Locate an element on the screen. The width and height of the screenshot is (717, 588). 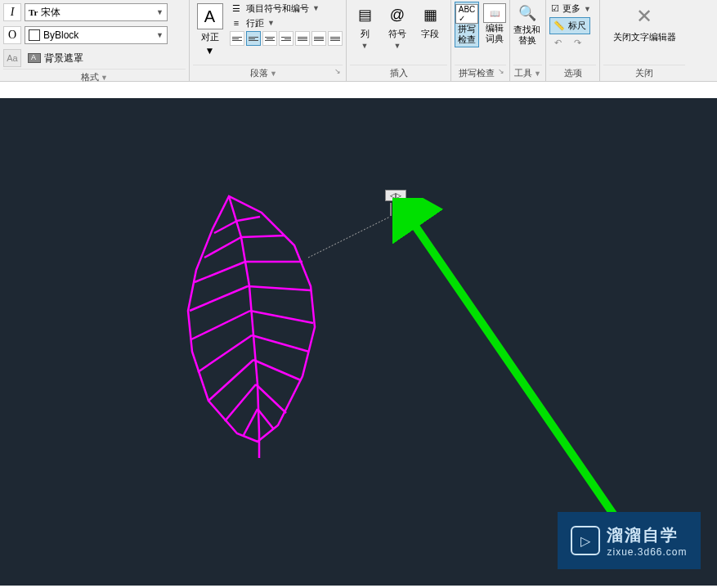
line-spacing-icon: ≡ is located at coordinates (236, 23).